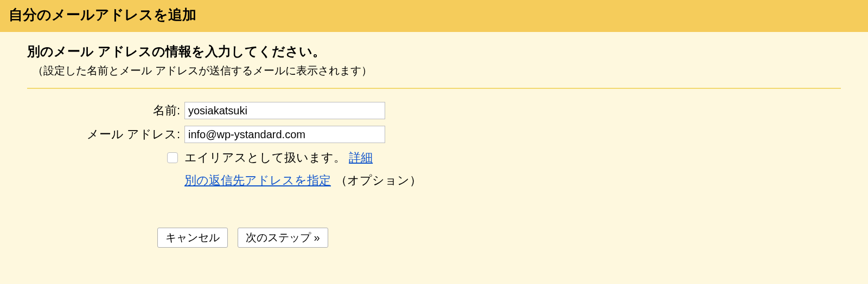 This screenshot has height=284, width=868. I want to click on email-input, so click(285, 134).